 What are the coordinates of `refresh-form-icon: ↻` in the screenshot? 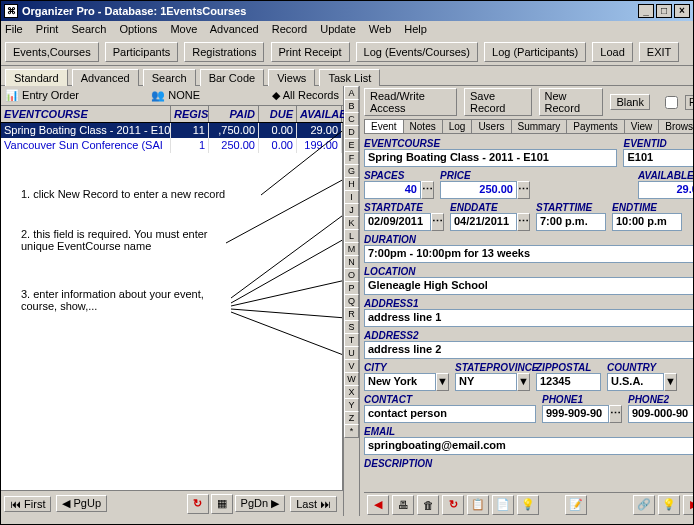 It's located at (453, 505).